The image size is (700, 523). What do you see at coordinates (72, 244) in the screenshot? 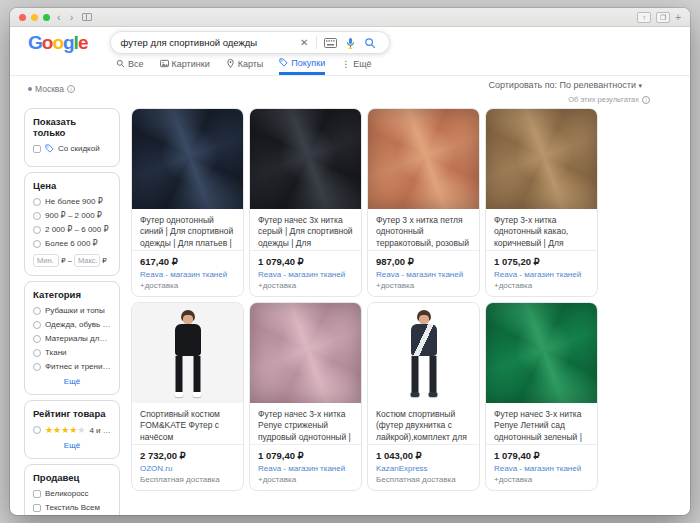
I see `filter-option: Более 6 000 ₽` at bounding box center [72, 244].